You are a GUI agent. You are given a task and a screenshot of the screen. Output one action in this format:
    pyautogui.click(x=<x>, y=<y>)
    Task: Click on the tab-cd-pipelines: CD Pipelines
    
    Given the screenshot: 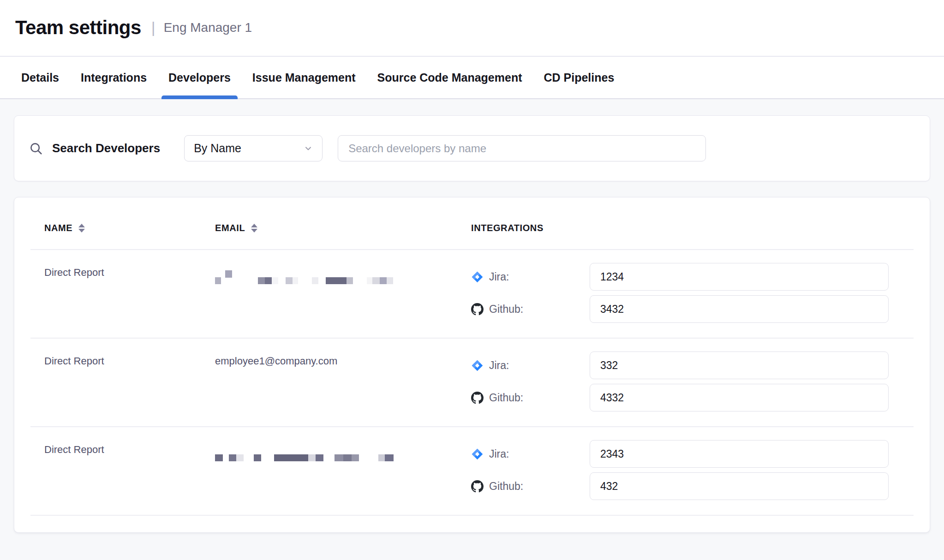 What is the action you would take?
    pyautogui.click(x=580, y=77)
    